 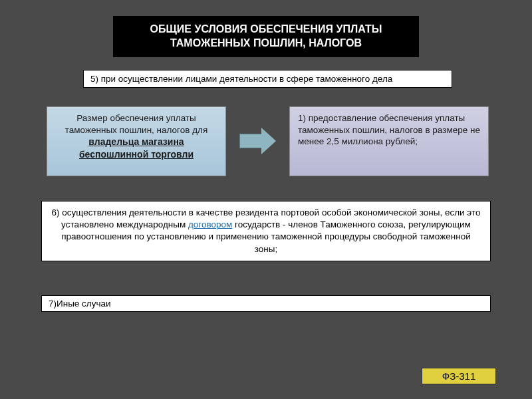 What do you see at coordinates (136, 124) in the screenshot?
I see `left-card-text: Размер обеспечения уплаты таможенных пош…` at bounding box center [136, 124].